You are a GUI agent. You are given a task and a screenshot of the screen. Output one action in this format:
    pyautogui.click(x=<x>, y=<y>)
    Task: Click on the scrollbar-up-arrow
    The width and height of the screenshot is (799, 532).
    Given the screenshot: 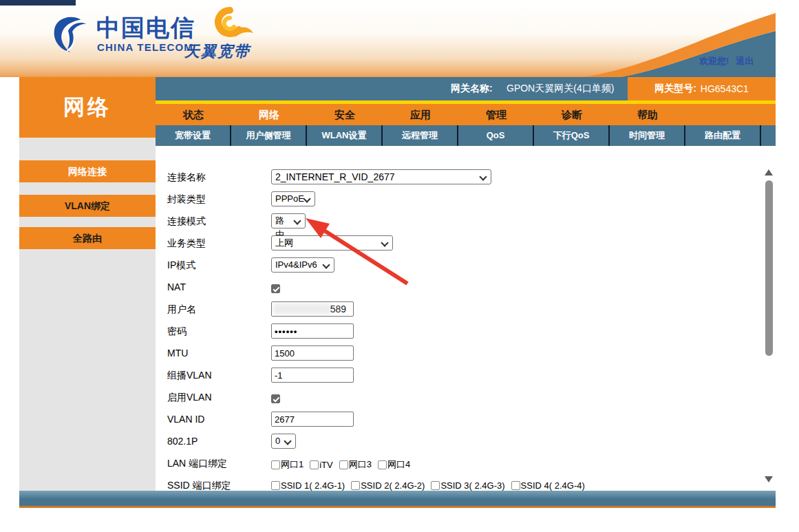 What is the action you would take?
    pyautogui.click(x=769, y=172)
    